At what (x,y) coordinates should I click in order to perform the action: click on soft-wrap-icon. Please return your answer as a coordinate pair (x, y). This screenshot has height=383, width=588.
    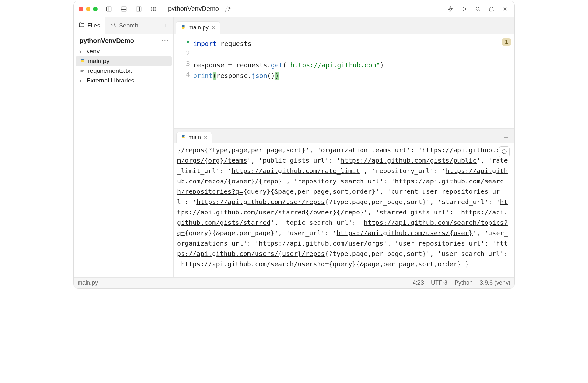
    Looking at the image, I should click on (504, 152).